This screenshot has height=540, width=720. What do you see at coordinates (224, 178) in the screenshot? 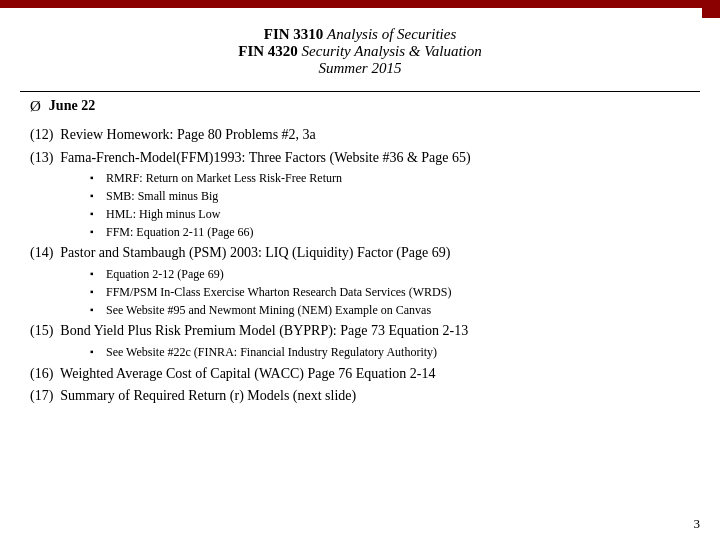
I see `sub-bullet-rmrf-text: RMRF: Return on Market Less Risk-Free Re…` at bounding box center [224, 178].